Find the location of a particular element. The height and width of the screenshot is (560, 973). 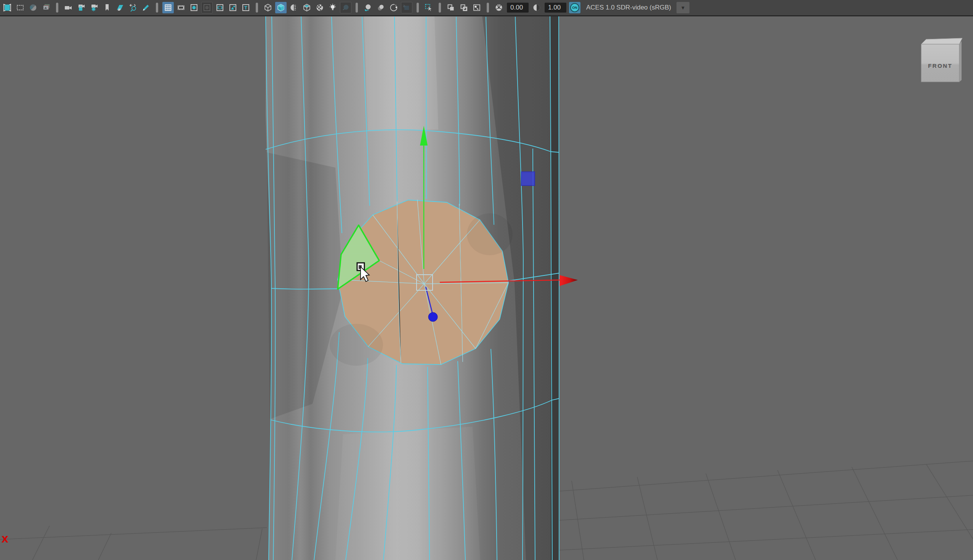

grid-icon is located at coordinates (168, 8).